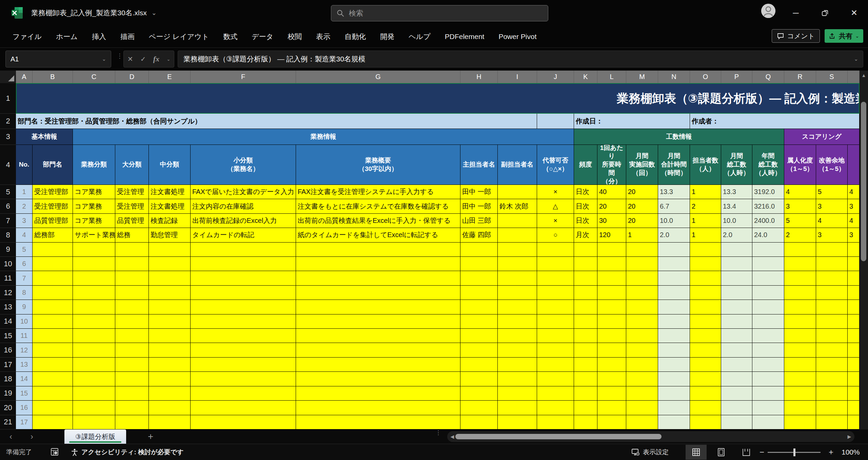  Describe the element at coordinates (768, 422) in the screenshot. I see `cell-r17-c17` at that location.